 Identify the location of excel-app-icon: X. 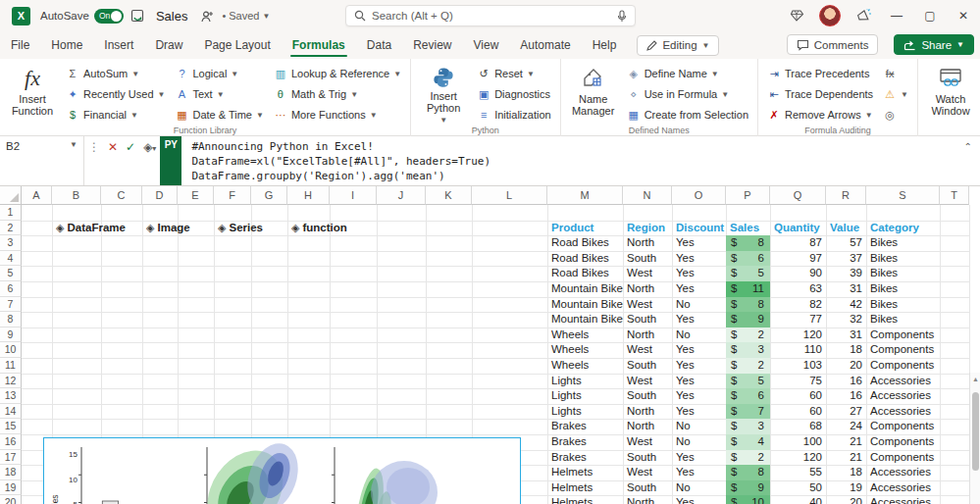
(22, 16).